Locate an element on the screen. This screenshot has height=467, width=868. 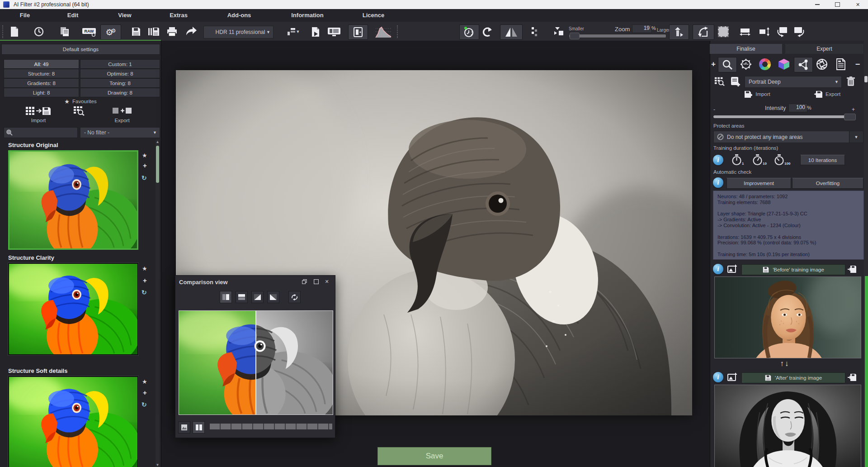
protect-dropdown-button: ▼ is located at coordinates (856, 137).